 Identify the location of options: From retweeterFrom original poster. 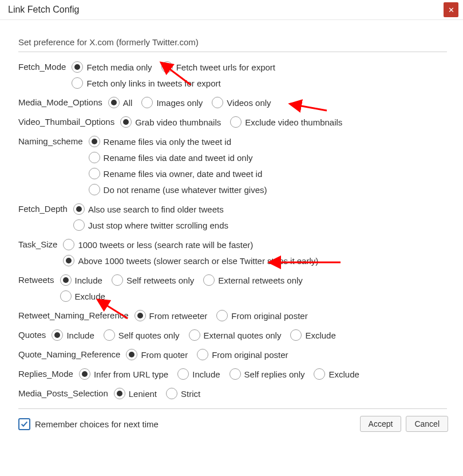
(225, 316).